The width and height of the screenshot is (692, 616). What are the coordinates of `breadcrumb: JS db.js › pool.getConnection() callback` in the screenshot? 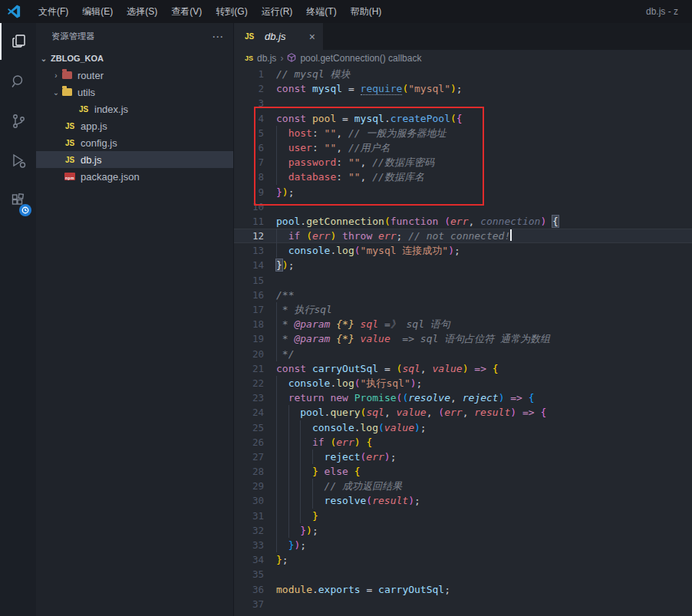 It's located at (463, 58).